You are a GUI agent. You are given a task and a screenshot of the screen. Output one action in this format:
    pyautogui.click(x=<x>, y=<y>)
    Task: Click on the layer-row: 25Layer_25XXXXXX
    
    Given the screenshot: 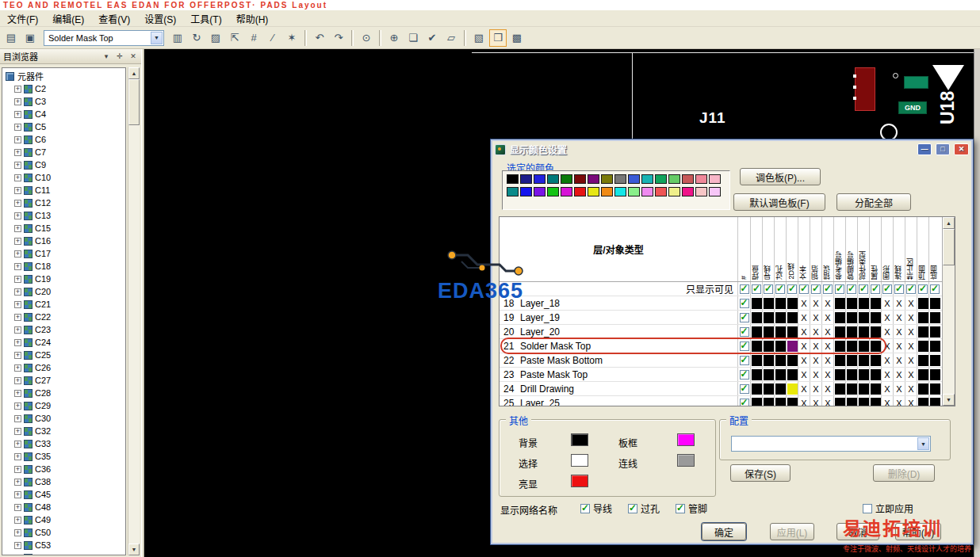 What is the action you would take?
    pyautogui.click(x=721, y=401)
    